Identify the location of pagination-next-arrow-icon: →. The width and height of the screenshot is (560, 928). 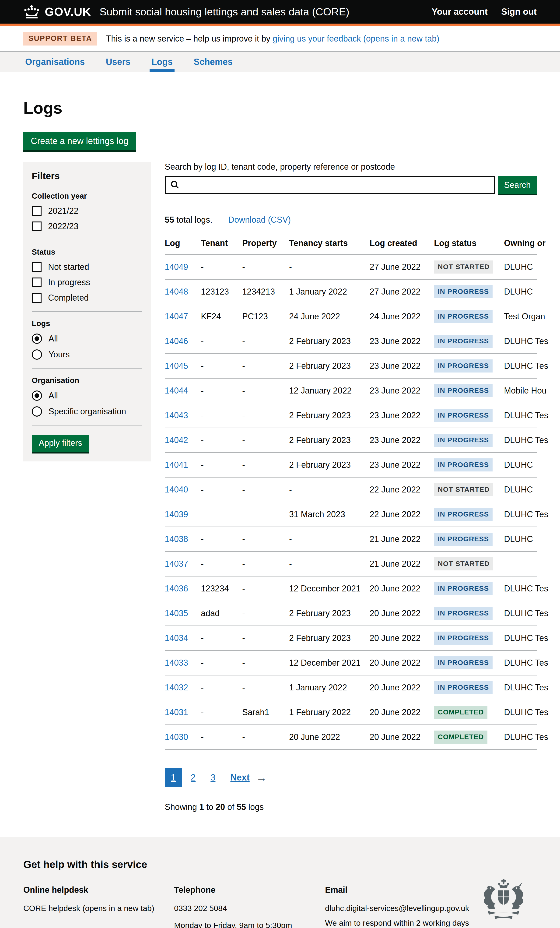
(261, 778).